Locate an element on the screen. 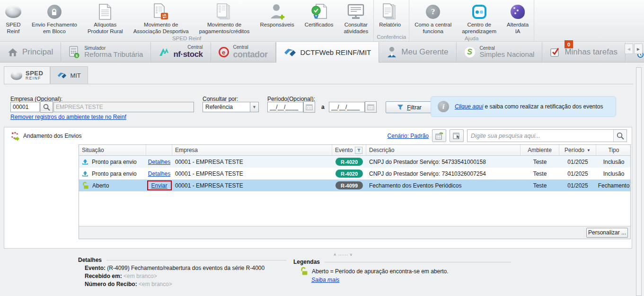 The width and height of the screenshot is (644, 296). consultar-atividades-button: Consultar atividades is located at coordinates (356, 18).